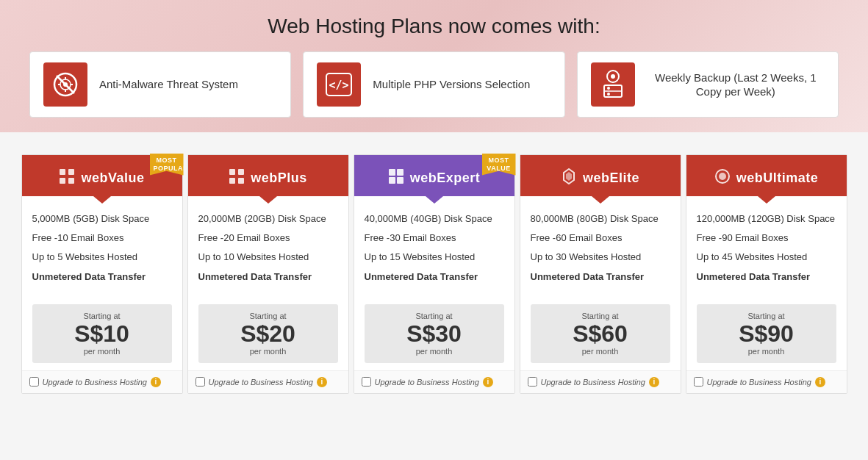 The width and height of the screenshot is (868, 460). I want to click on malware-icon, so click(65, 85).